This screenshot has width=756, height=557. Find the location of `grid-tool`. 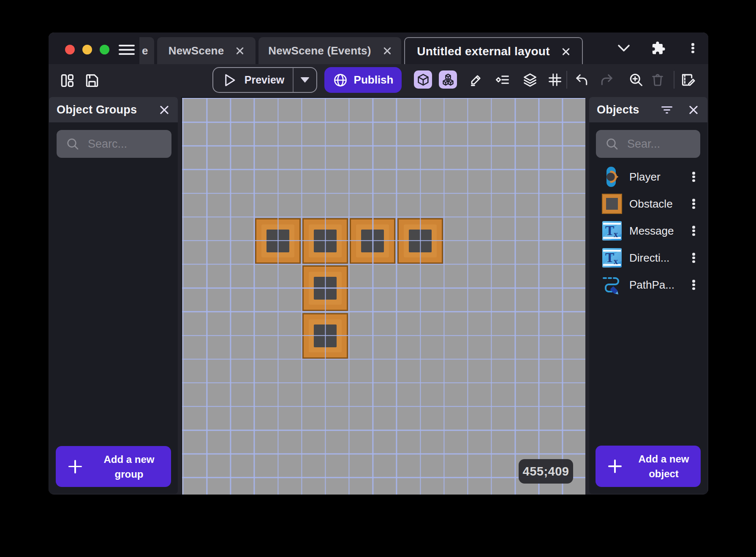

grid-tool is located at coordinates (555, 79).